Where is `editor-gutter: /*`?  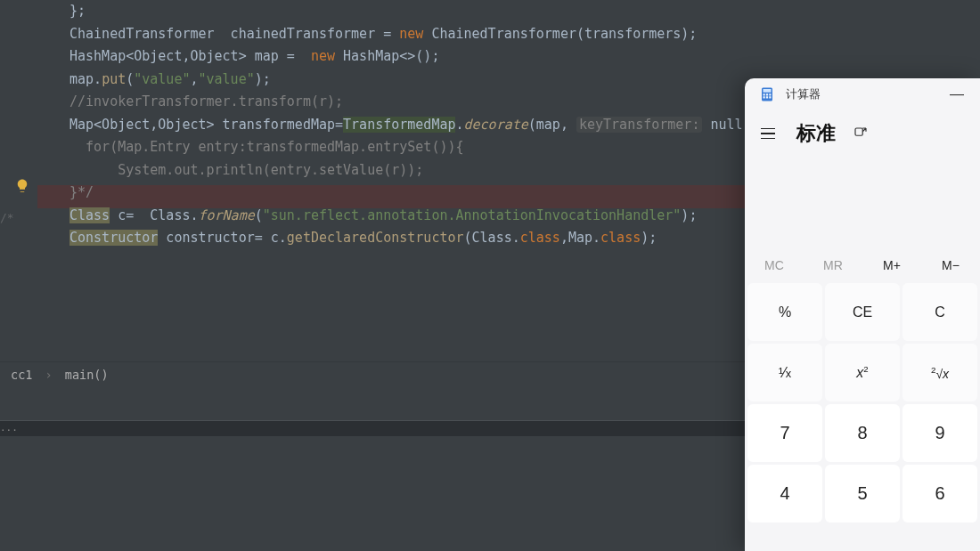
editor-gutter: /* is located at coordinates (19, 181).